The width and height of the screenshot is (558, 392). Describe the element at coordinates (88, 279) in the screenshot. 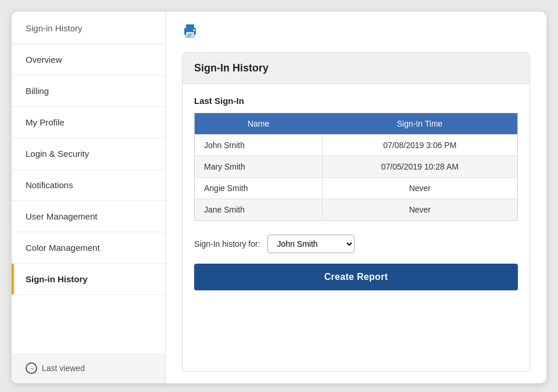

I see `sidebar-item-signin-history: Sign-in History` at that location.